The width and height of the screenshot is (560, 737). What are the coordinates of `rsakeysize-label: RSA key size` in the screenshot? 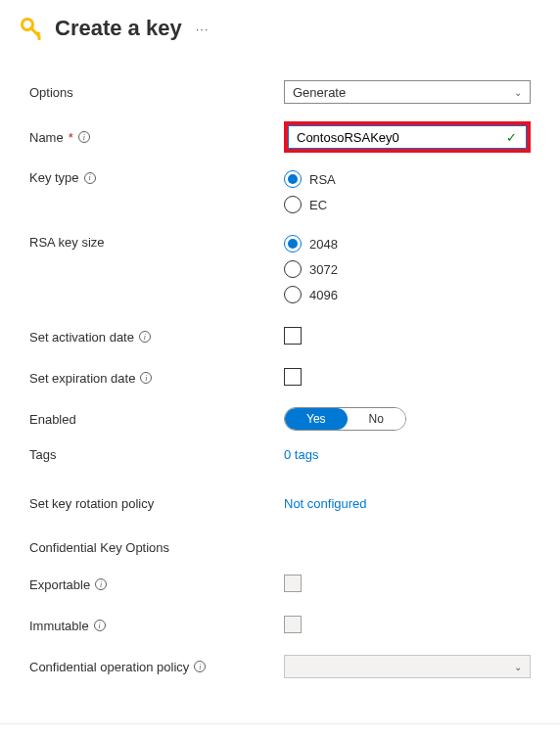 It's located at (157, 243).